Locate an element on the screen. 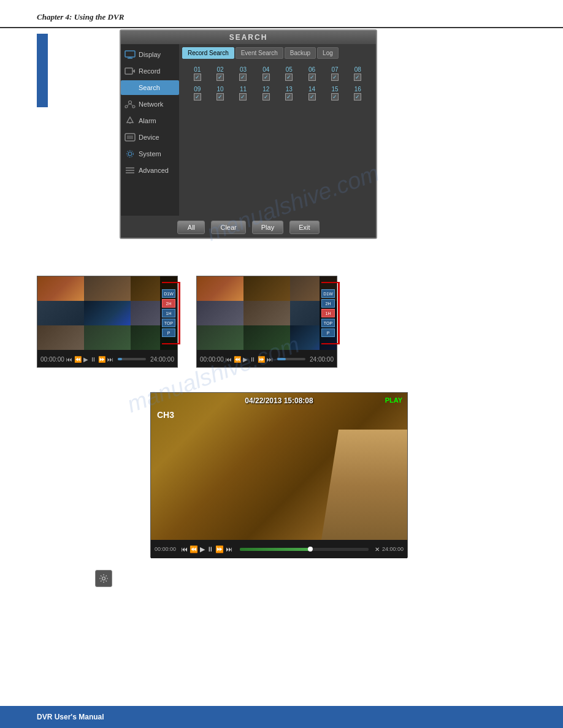  settings-icon-box is located at coordinates (104, 578).